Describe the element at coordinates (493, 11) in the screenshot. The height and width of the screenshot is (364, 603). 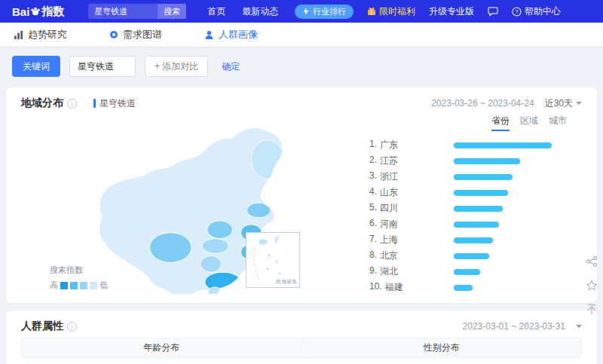
I see `chat-icon` at that location.